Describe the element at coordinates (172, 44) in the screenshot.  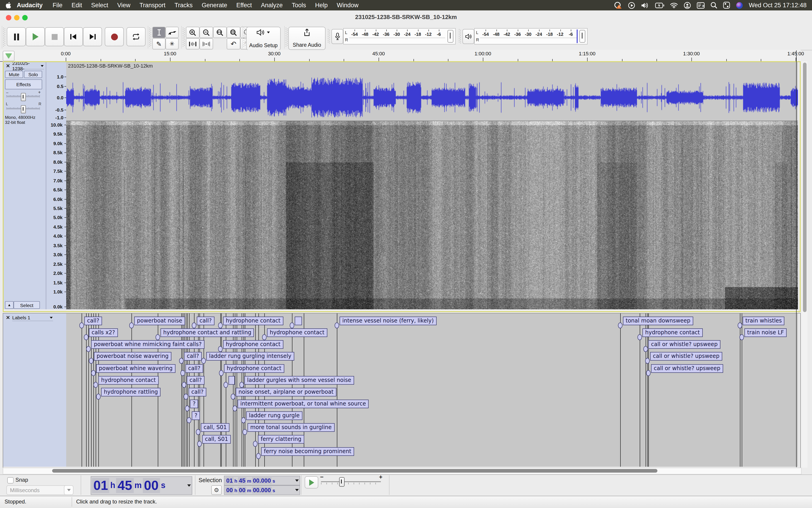
I see `multi-tool-button: ✳` at that location.